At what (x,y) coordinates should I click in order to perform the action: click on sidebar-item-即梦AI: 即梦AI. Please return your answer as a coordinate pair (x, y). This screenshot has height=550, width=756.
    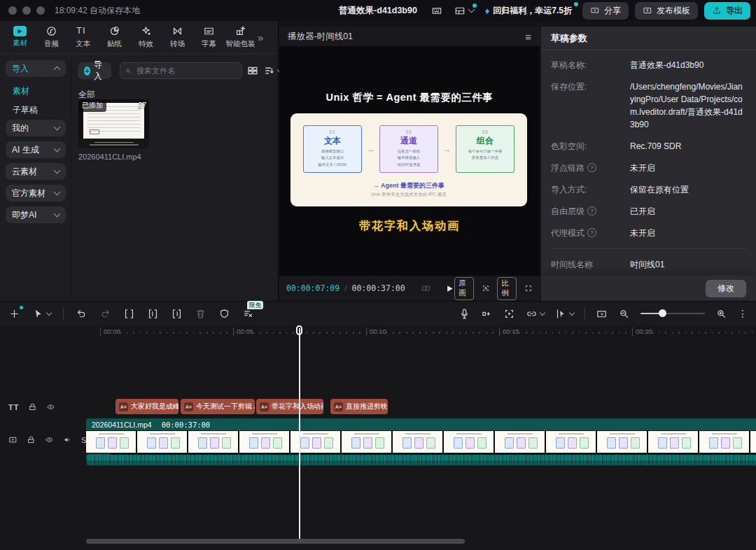
    Looking at the image, I should click on (36, 215).